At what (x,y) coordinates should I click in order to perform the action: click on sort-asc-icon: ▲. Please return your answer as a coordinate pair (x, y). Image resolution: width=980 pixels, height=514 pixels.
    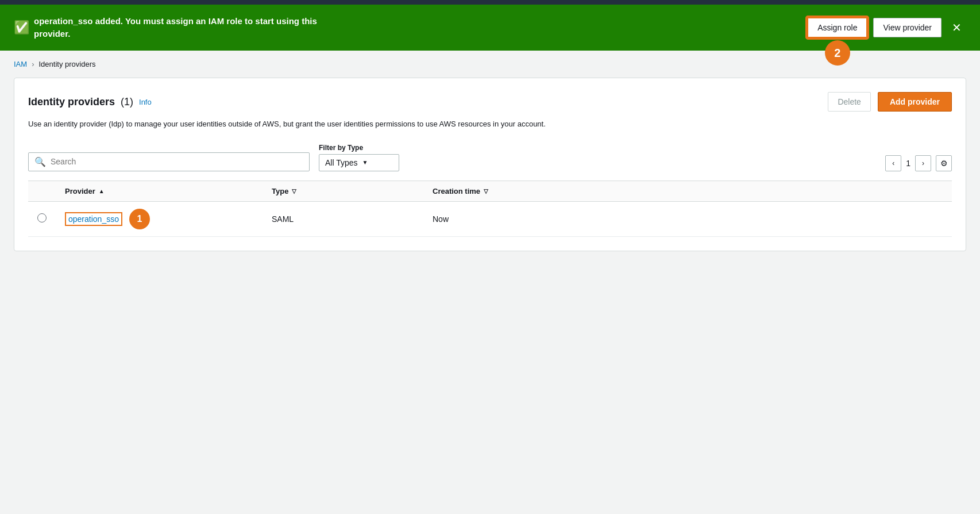
    Looking at the image, I should click on (102, 191).